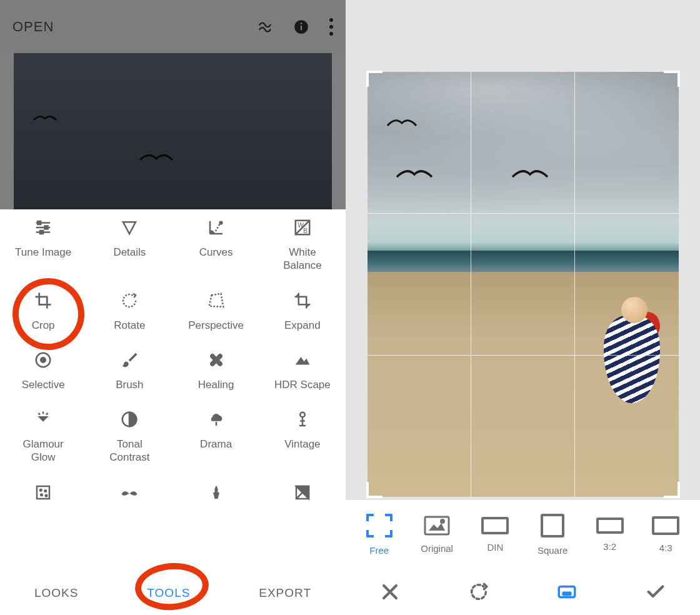 The height and width of the screenshot is (615, 700). What do you see at coordinates (216, 492) in the screenshot?
I see `guitar-icon` at bounding box center [216, 492].